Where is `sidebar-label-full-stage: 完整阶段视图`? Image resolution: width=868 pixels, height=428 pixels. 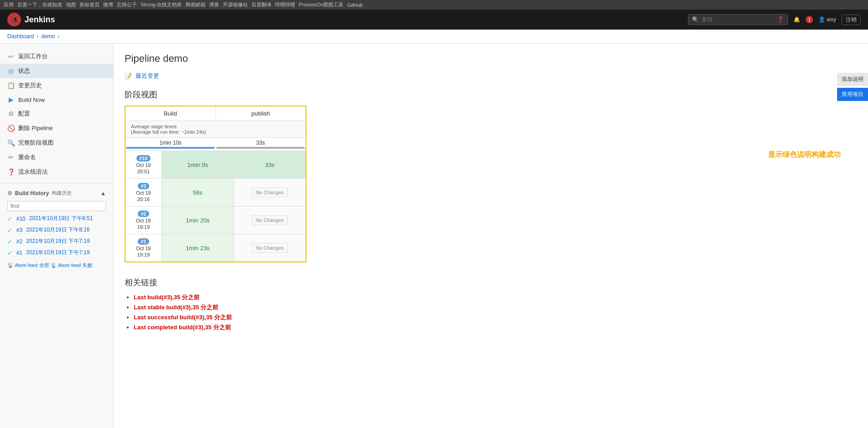 sidebar-label-full-stage: 完整阶段视图 is located at coordinates (36, 143).